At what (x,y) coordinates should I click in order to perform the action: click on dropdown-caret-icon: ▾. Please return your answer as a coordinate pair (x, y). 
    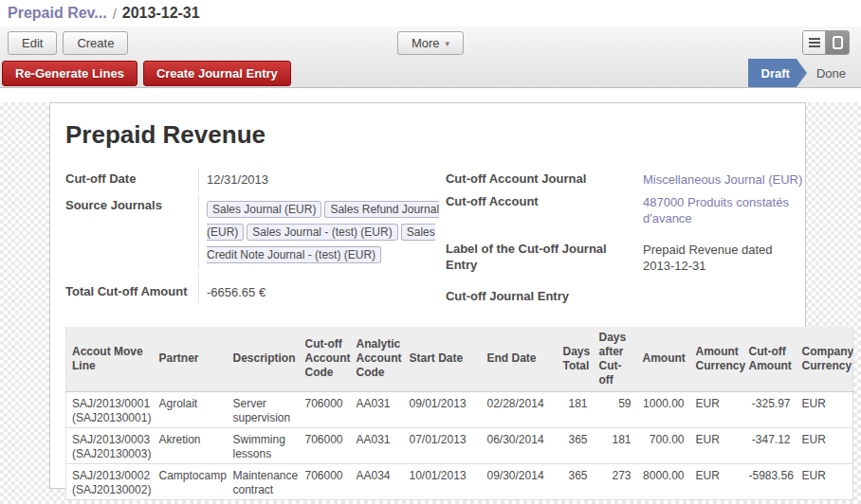
    Looking at the image, I should click on (448, 44).